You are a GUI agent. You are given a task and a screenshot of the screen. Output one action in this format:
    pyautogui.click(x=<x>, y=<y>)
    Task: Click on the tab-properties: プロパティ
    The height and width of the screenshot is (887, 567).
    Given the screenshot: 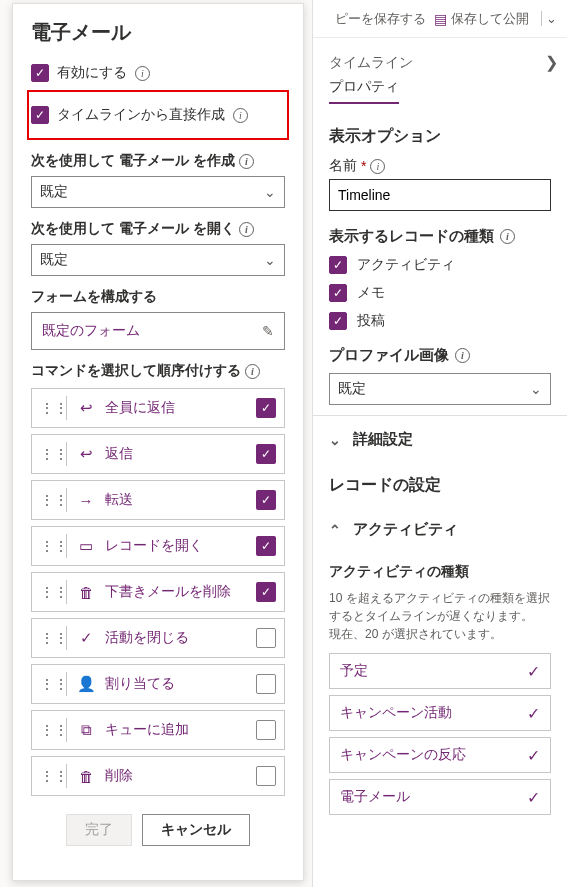 What is the action you would take?
    pyautogui.click(x=364, y=91)
    